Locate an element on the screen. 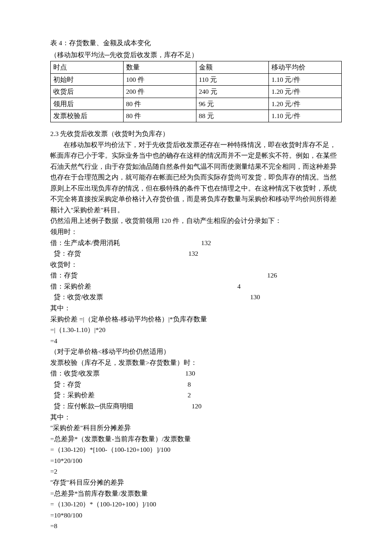  diff-line: =8 is located at coordinates (196, 526).